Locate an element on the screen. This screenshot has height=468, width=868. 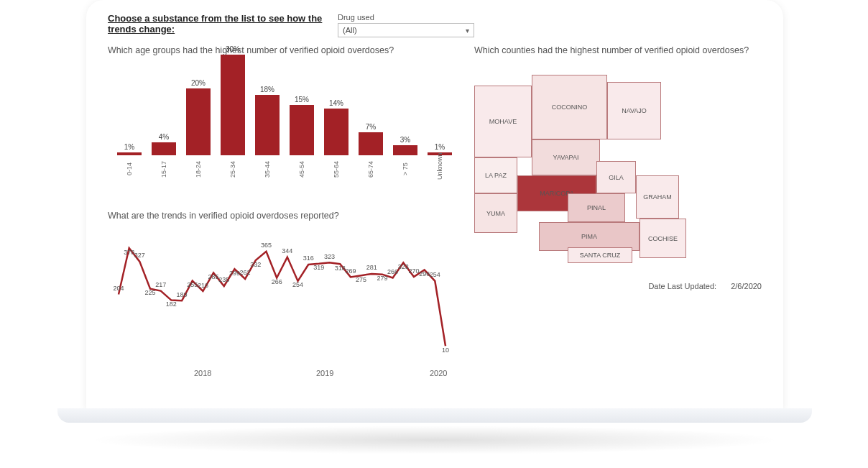
bar-label: 20% is located at coordinates (198, 83).